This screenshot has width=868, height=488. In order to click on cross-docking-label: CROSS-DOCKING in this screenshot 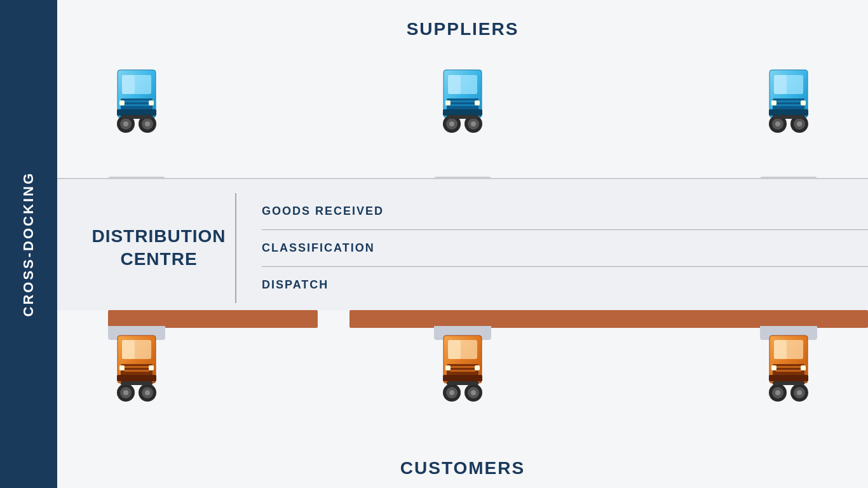, I will do `click(29, 244)`.